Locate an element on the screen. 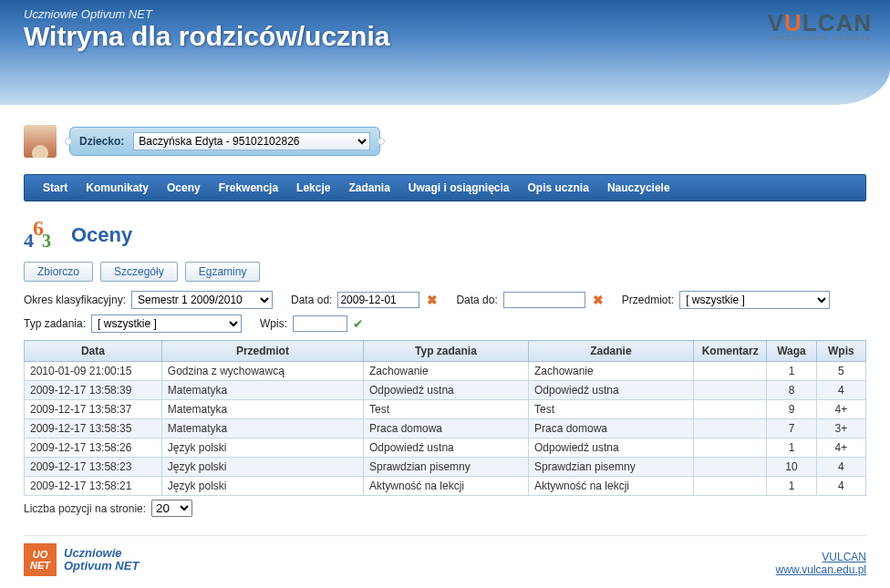 The image size is (890, 588). table-cell: 3+ is located at coordinates (841, 428).